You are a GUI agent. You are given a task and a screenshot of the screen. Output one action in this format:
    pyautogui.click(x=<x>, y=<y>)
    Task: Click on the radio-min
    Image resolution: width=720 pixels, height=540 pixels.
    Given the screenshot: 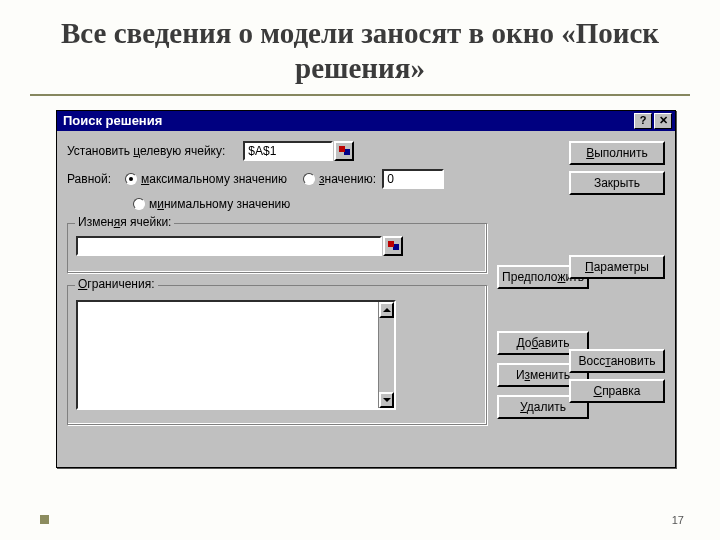 What is the action you would take?
    pyautogui.click(x=139, y=204)
    